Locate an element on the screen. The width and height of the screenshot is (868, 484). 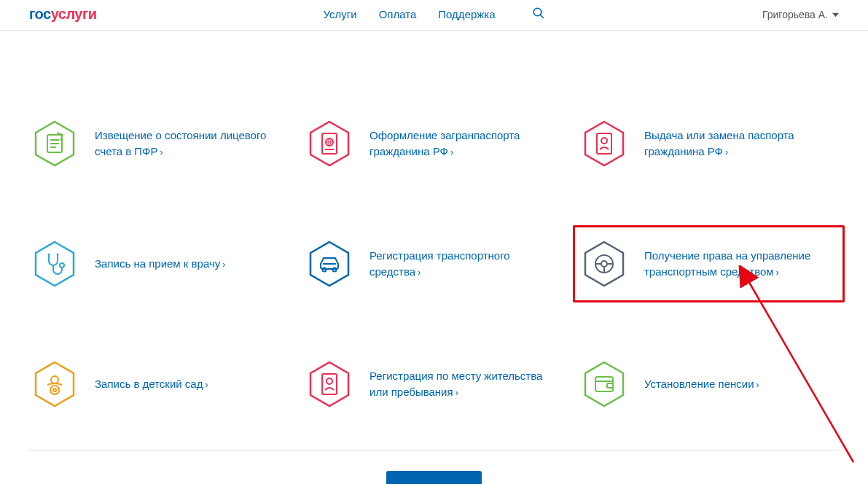
user-menu: Григорьева А. is located at coordinates (800, 15).